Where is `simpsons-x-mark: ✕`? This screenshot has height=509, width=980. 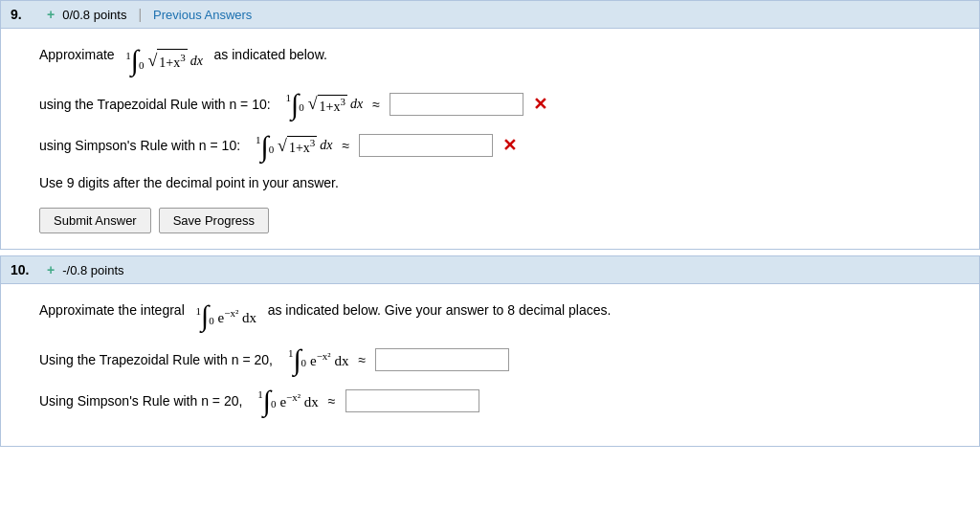
simpsons-x-mark: ✕ is located at coordinates (509, 145).